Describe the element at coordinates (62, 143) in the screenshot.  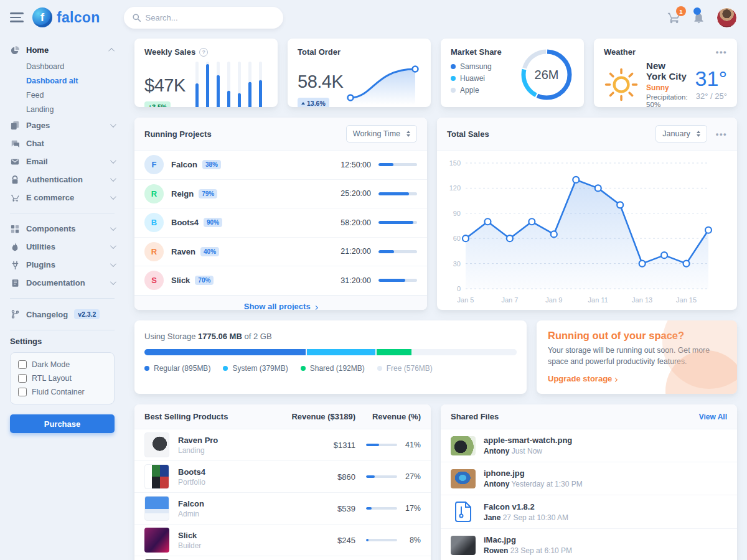
I see `sidebar-item-chat: Chat` at that location.